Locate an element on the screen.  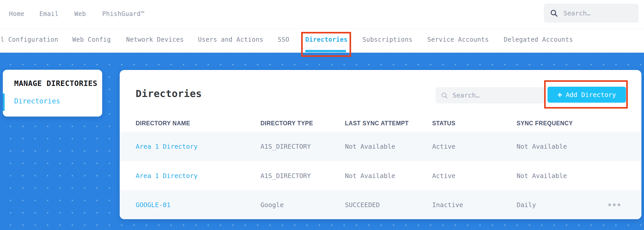
directory-name-link: GOOGLE-01 is located at coordinates (153, 205).